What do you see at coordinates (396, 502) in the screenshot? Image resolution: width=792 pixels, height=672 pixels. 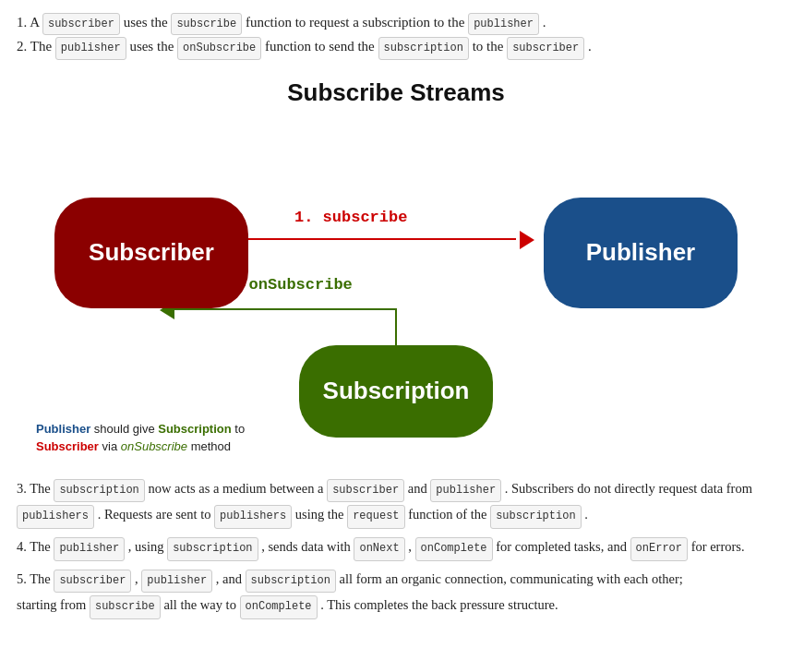 I see `para-3: 3. The subscription now acts as a medium…` at bounding box center [396, 502].